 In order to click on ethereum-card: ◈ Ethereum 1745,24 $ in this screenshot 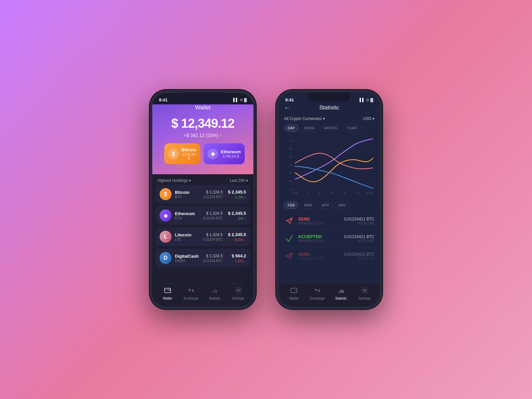, I will do `click(224, 154)`.